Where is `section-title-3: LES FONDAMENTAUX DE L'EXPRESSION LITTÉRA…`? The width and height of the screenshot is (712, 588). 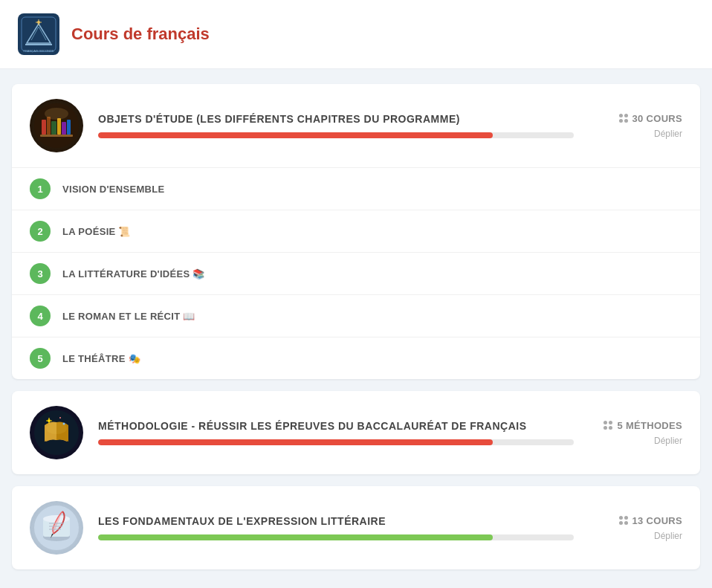
section-title-3: LES FONDAMENTAUX DE L'EXPRESSION LITTÉRA… is located at coordinates (338, 521).